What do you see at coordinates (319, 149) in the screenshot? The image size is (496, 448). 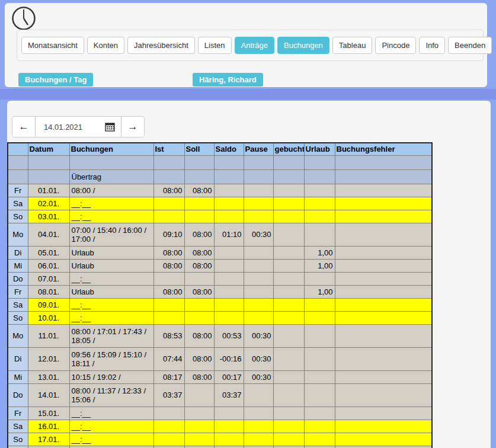 I see `column-header-urlaub: Urlaub` at bounding box center [319, 149].